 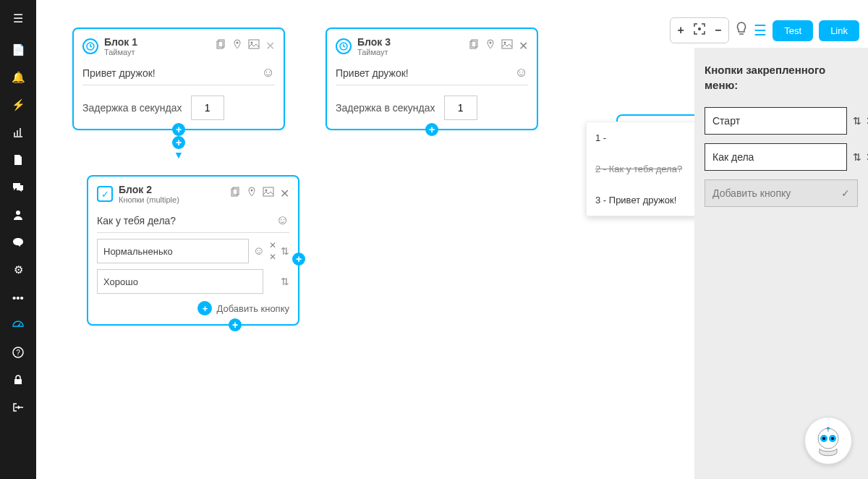 What do you see at coordinates (18, 242) in the screenshot?
I see `nav-comment` at bounding box center [18, 242].